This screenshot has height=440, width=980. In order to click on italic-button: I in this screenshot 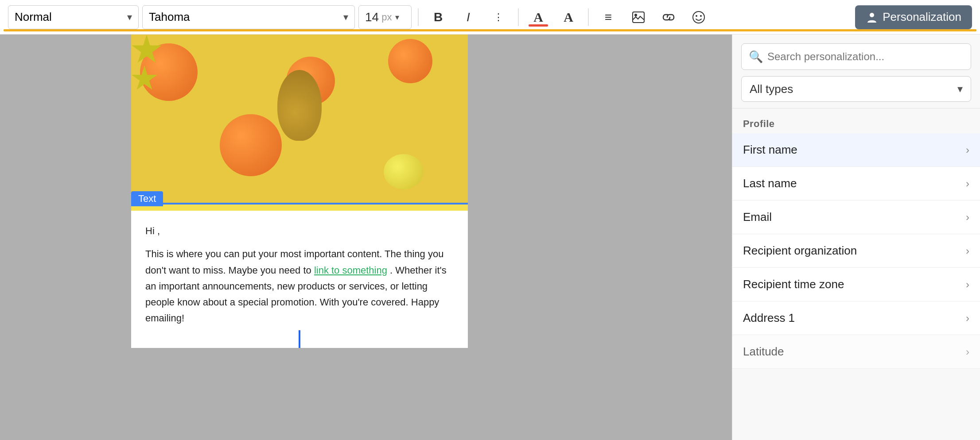, I will do `click(468, 17)`.